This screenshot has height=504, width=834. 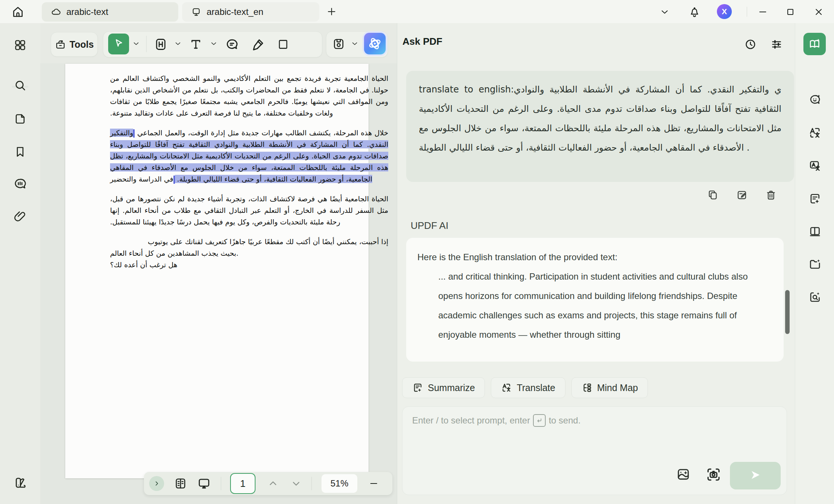 What do you see at coordinates (196, 12) in the screenshot?
I see `document-tab-icon` at bounding box center [196, 12].